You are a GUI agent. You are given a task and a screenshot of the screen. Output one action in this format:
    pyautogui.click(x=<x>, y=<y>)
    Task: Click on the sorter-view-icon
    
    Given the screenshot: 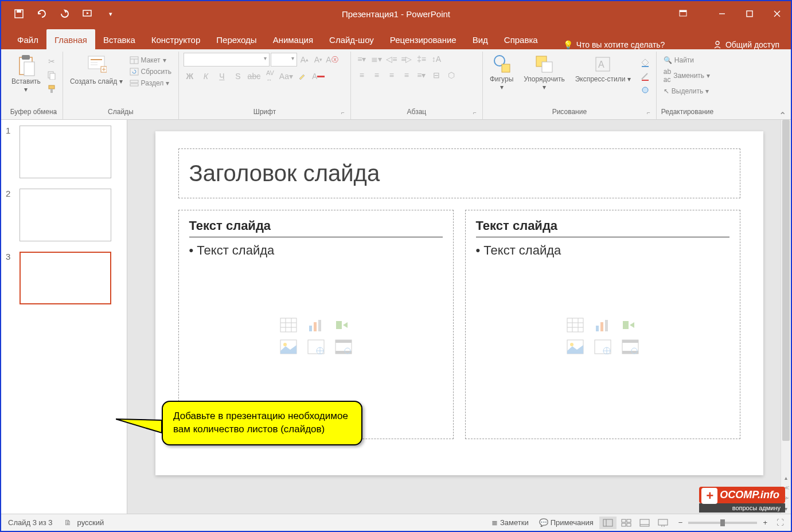 What is the action you would take?
    pyautogui.click(x=626, y=523)
    